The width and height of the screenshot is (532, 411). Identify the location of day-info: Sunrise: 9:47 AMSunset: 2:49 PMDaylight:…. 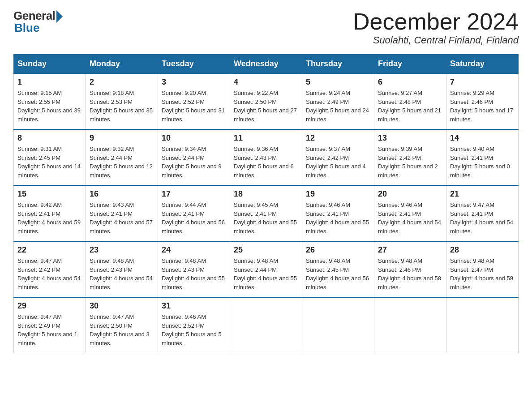
(50, 330).